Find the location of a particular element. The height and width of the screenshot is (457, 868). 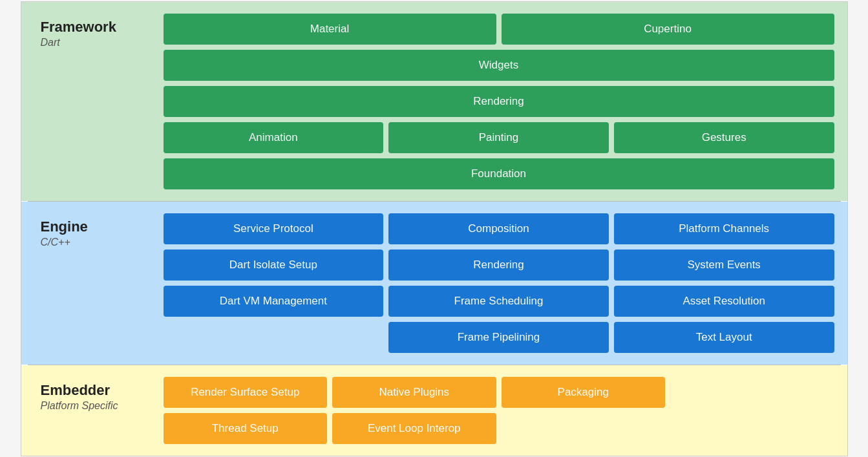

embedder-subtitle: Platform Specific is located at coordinates (99, 406).